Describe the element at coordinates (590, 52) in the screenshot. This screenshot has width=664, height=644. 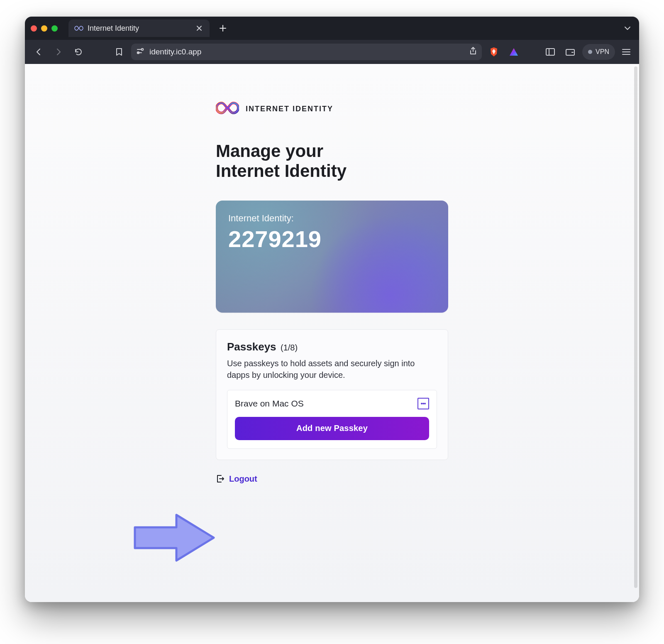
I see `vpn-status-dot-icon` at that location.